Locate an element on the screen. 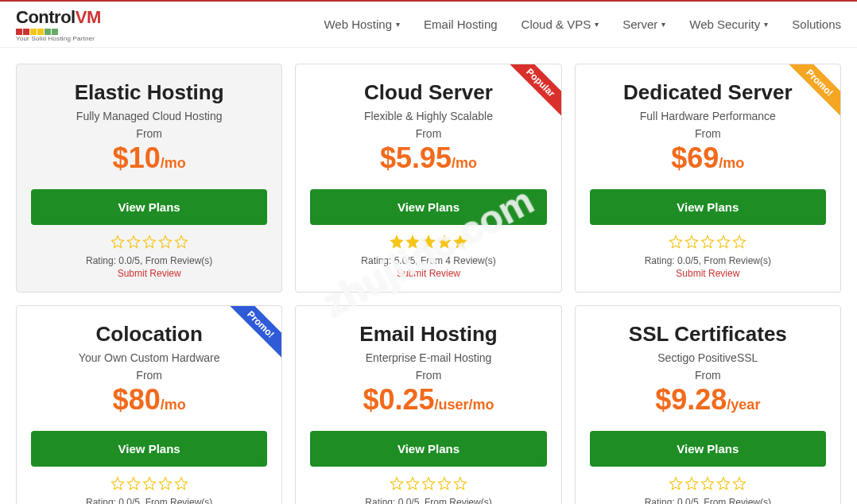 This screenshot has height=504, width=857. pricing-card-cloud-server: PopularCloud ServerFlexible & Highly Sca… is located at coordinates (428, 178).